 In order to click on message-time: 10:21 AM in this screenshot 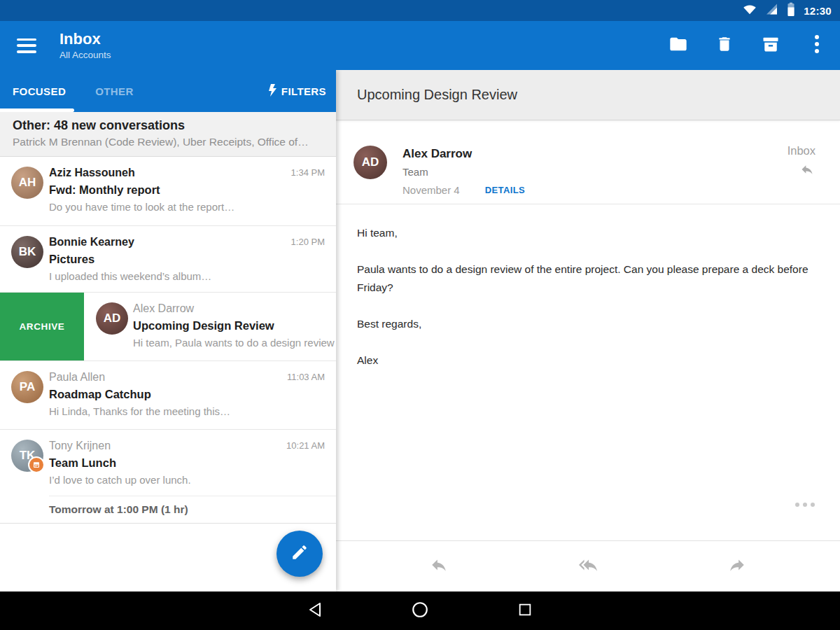, I will do `click(305, 445)`.